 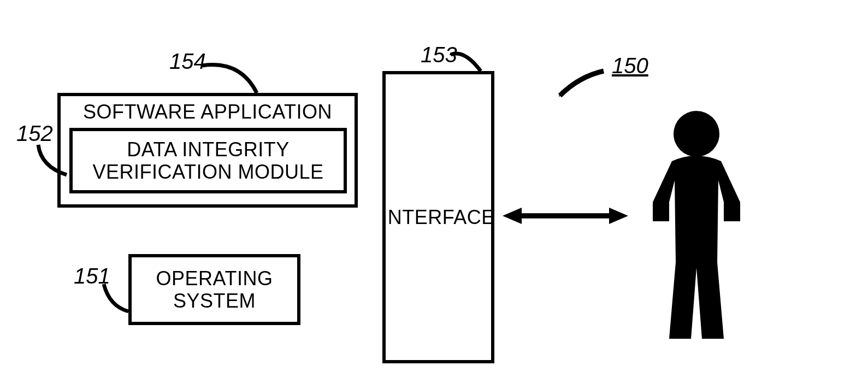 I want to click on operating-line1: OPERATING, so click(x=215, y=279).